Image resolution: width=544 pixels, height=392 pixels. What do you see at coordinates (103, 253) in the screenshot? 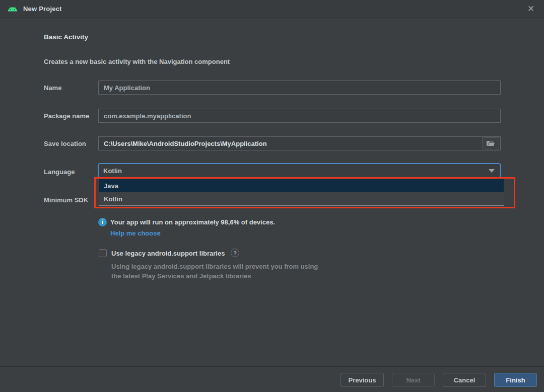
I see `legacy-checkbox` at bounding box center [103, 253].